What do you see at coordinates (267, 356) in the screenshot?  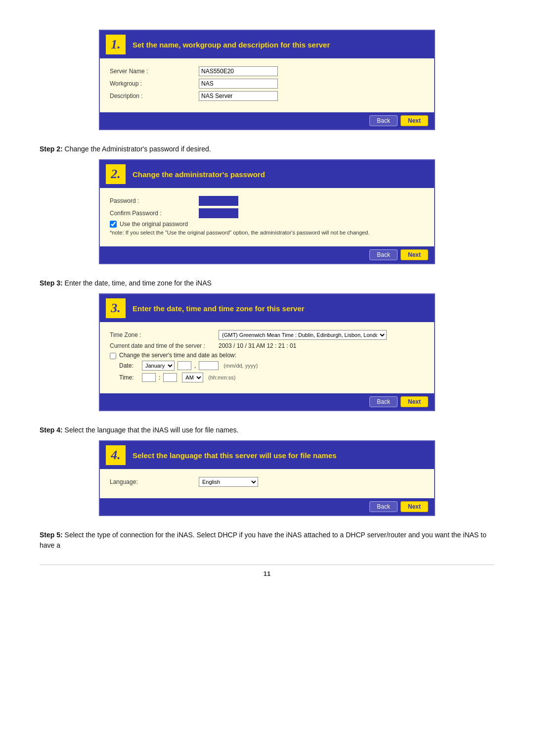 I see `wizard-step3-body: Time Zone : (GMT) Greenwich Mean Time : …` at bounding box center [267, 356].